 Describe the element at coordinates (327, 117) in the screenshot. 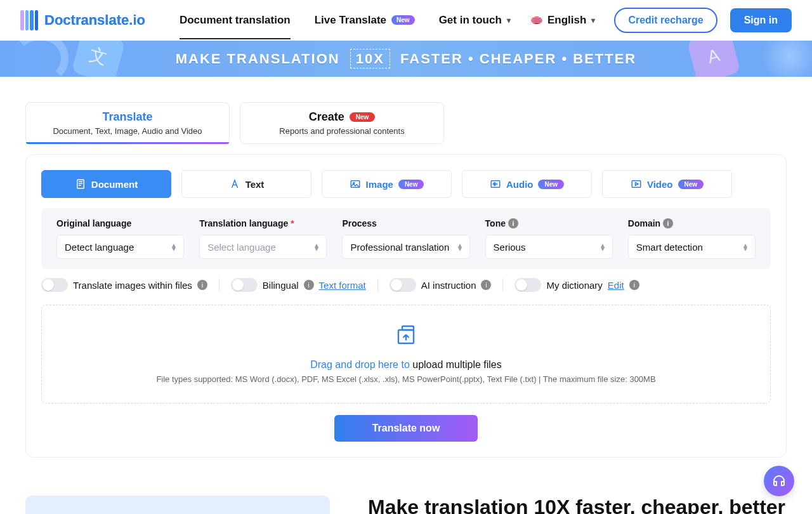

I see `tab-title: Create` at that location.